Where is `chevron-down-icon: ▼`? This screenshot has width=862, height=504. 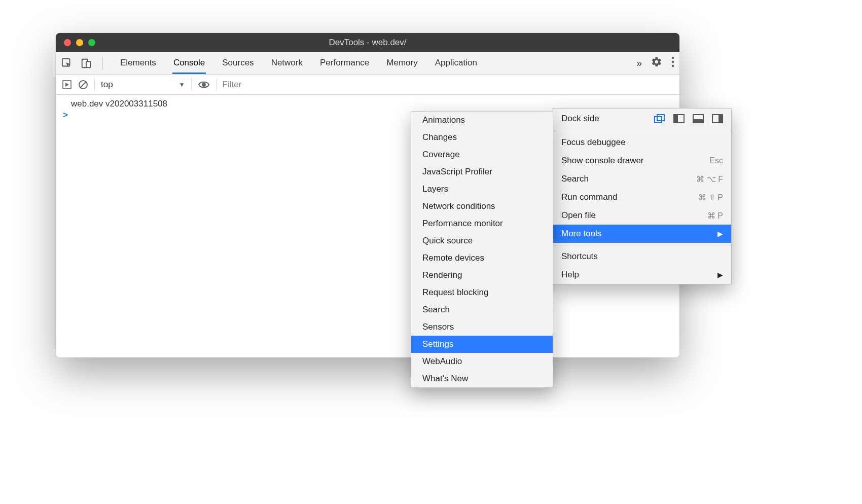 chevron-down-icon: ▼ is located at coordinates (182, 85).